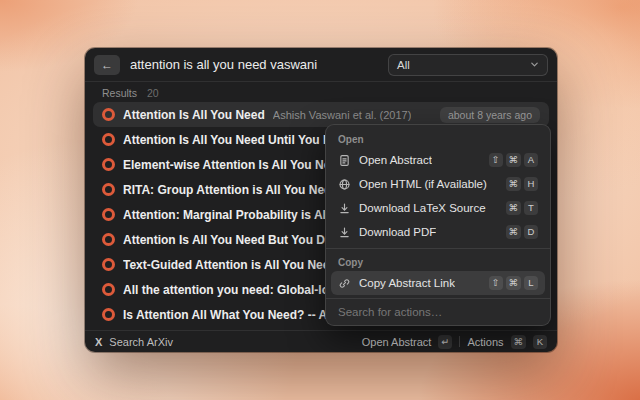 Image resolution: width=640 pixels, height=400 pixels. Describe the element at coordinates (254, 64) in the screenshot. I see `search-input` at that location.